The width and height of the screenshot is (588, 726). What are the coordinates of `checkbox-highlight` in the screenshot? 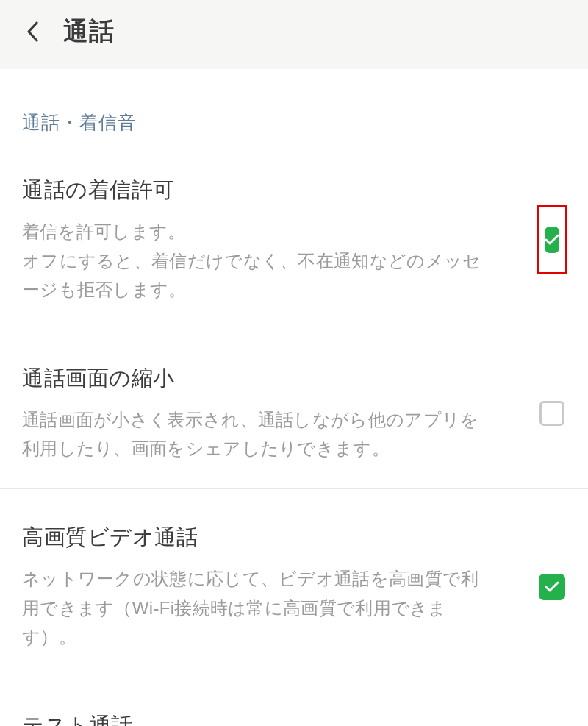 It's located at (552, 240).